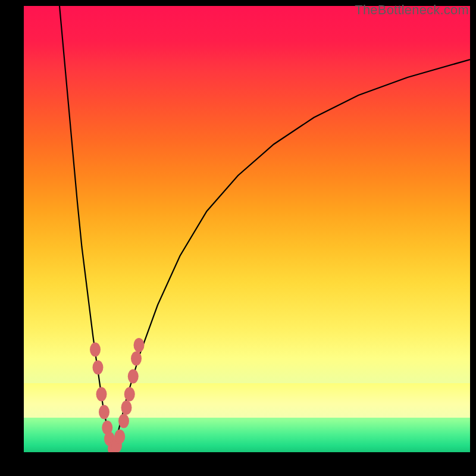  What do you see at coordinates (117, 395) in the screenshot?
I see `marker-group` at bounding box center [117, 395].